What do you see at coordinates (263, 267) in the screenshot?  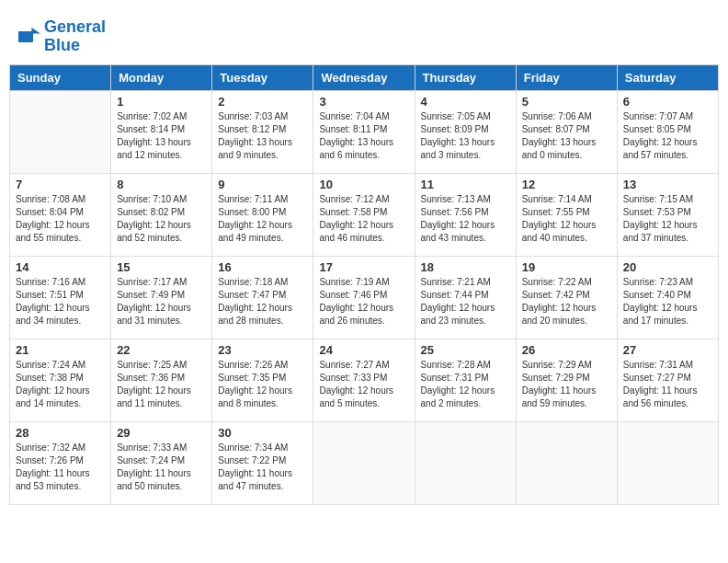 I see `day-number: 16` at bounding box center [263, 267].